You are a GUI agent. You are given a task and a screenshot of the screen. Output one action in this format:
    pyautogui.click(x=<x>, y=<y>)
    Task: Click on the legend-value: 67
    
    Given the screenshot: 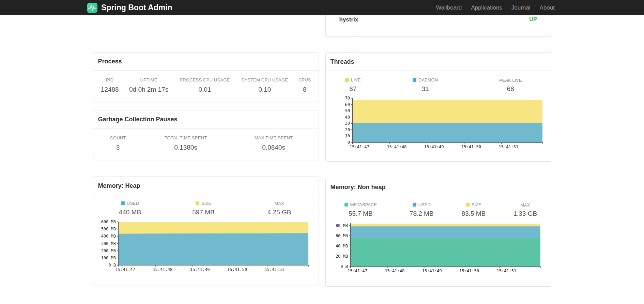 What is the action you would take?
    pyautogui.click(x=353, y=89)
    